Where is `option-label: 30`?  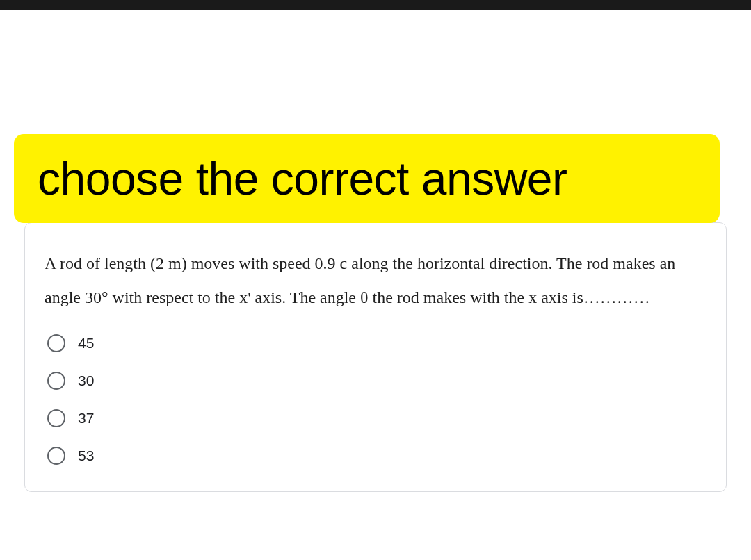 option-label: 30 is located at coordinates (86, 381).